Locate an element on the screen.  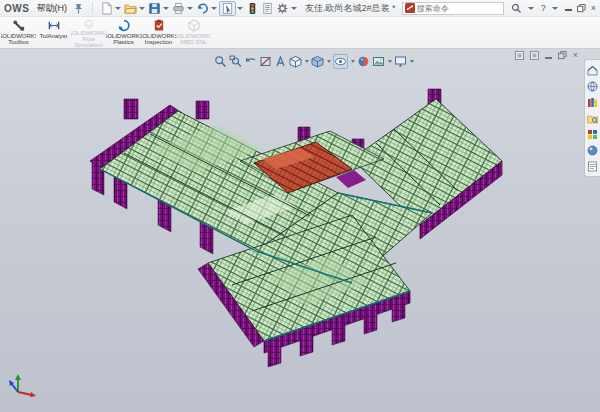
apply-scene-caret is located at coordinates (390, 62).